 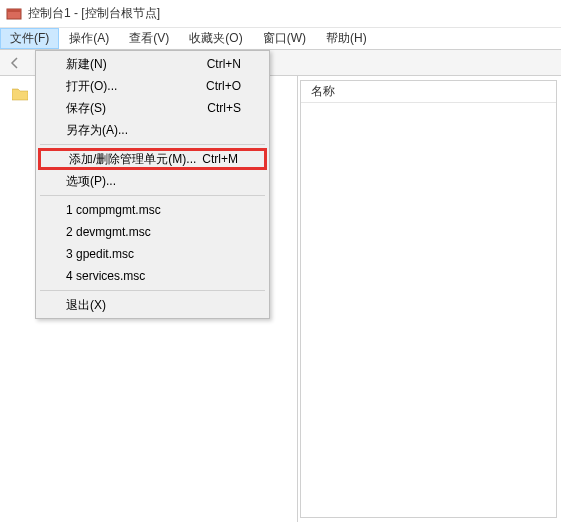 I want to click on menu-item-label: 另存为(A)..., so click(x=97, y=130).